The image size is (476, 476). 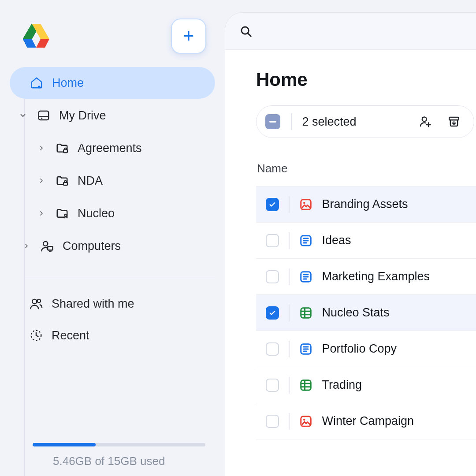 I want to click on file-row: Nucleo Stats, so click(x=366, y=313).